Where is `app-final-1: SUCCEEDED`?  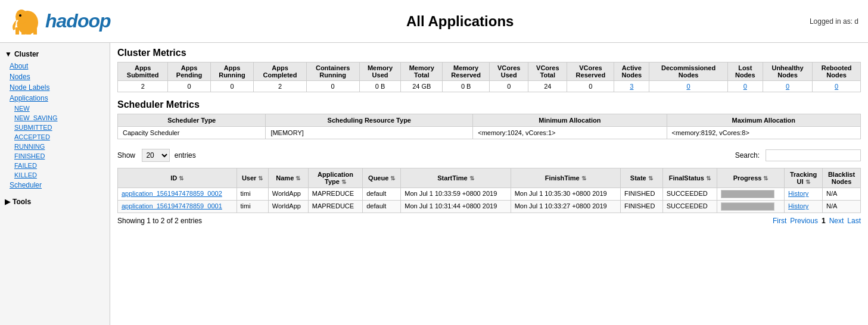 app-final-1: SUCCEEDED is located at coordinates (690, 207).